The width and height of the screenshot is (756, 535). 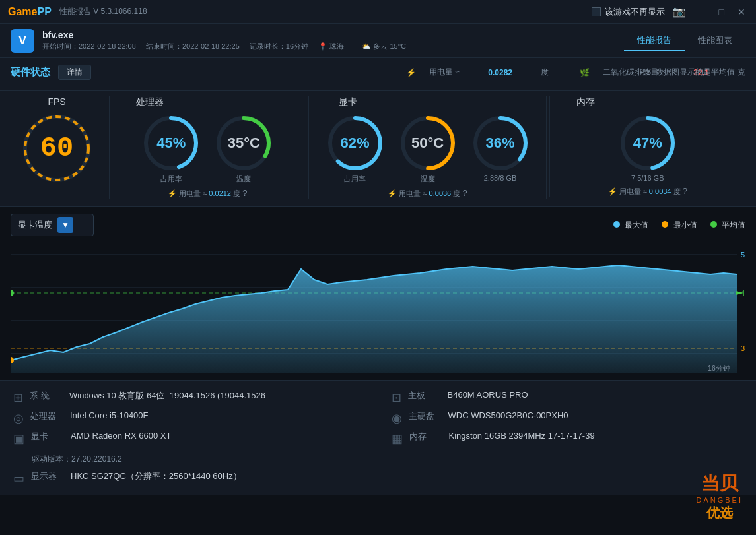 I want to click on cpu-usage-gauge: 45% 占用率, so click(x=171, y=149).